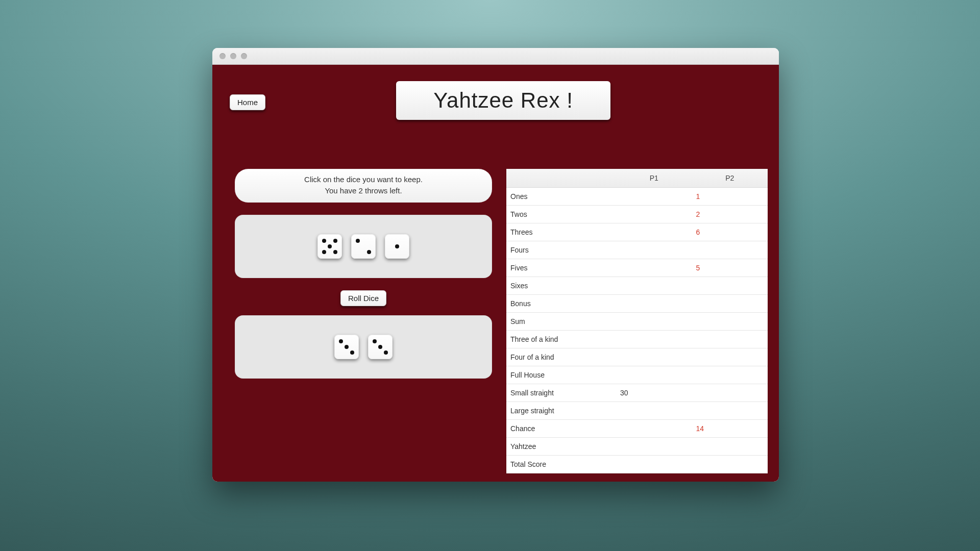  What do you see at coordinates (654, 393) in the screenshot?
I see `score-cell-p1: 30` at bounding box center [654, 393].